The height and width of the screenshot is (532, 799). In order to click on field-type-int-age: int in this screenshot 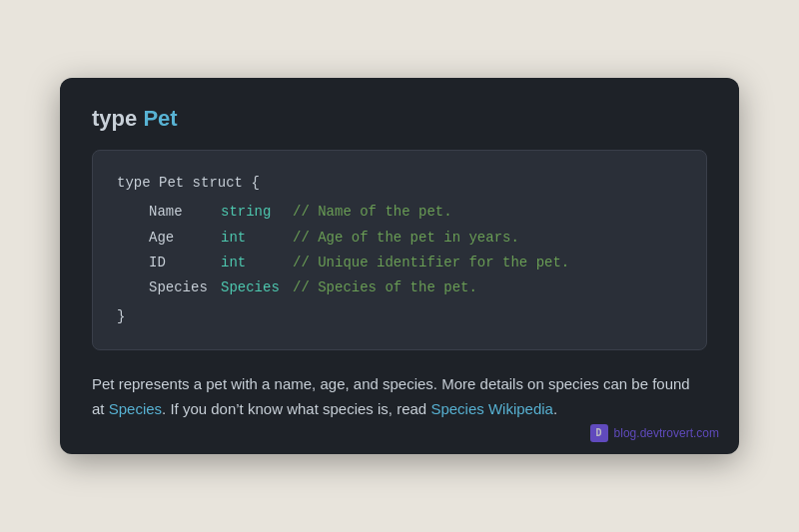, I will do `click(257, 238)`.